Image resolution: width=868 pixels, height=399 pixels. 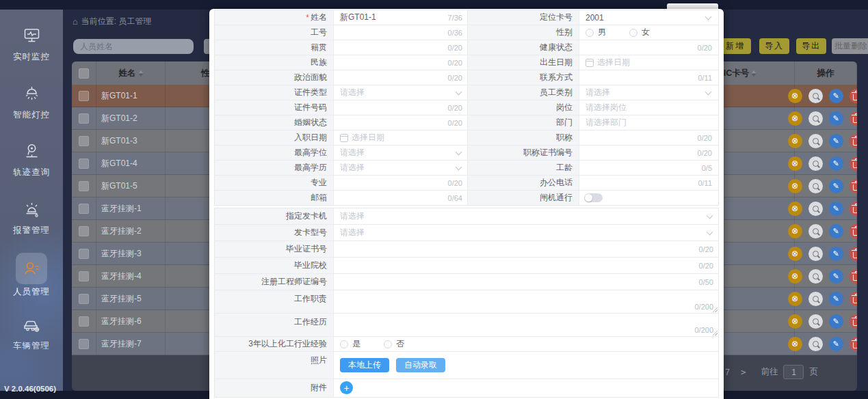 What do you see at coordinates (596, 33) in the screenshot?
I see `radio-option-男: 男` at bounding box center [596, 33].